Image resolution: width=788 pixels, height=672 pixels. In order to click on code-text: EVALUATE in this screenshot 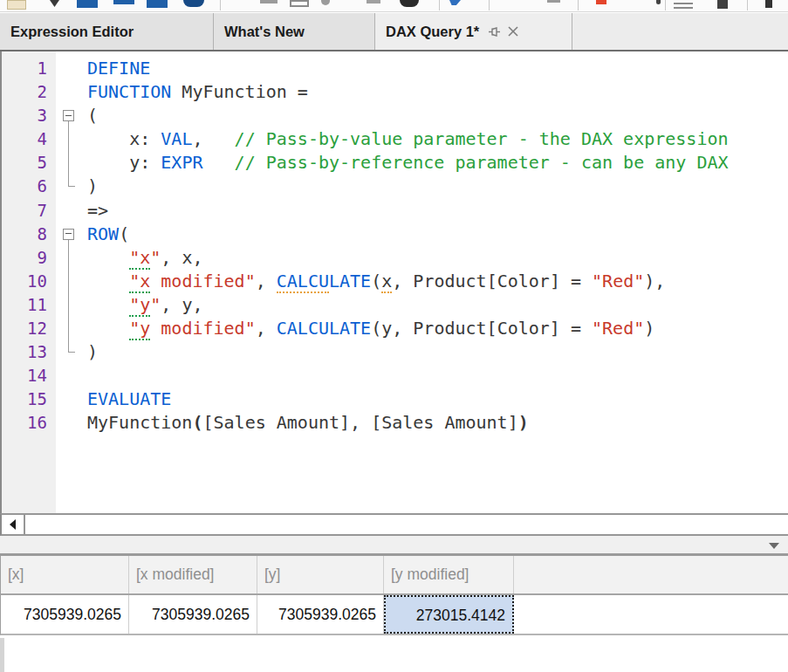, I will do `click(129, 400)`.